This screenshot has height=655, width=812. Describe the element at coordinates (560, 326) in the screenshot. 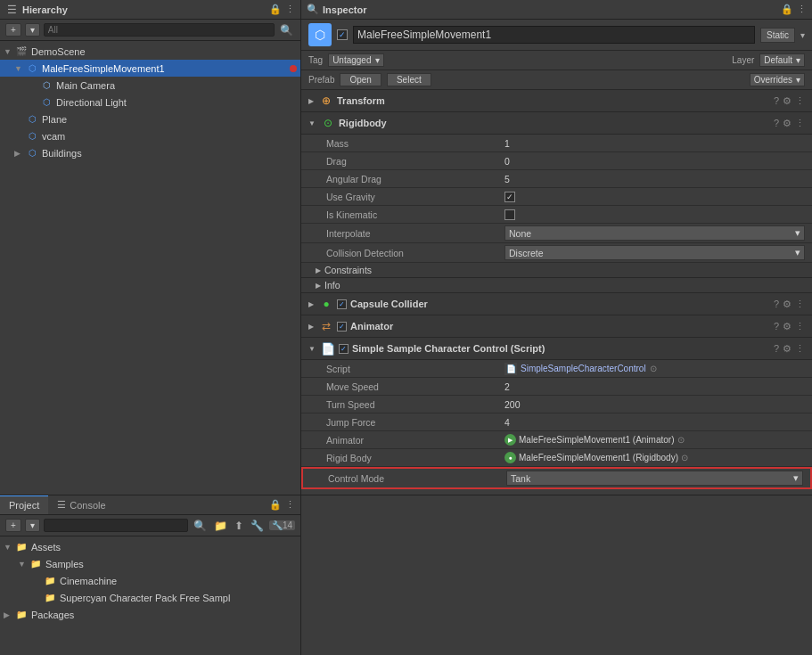

I see `animator-name: Animator` at that location.